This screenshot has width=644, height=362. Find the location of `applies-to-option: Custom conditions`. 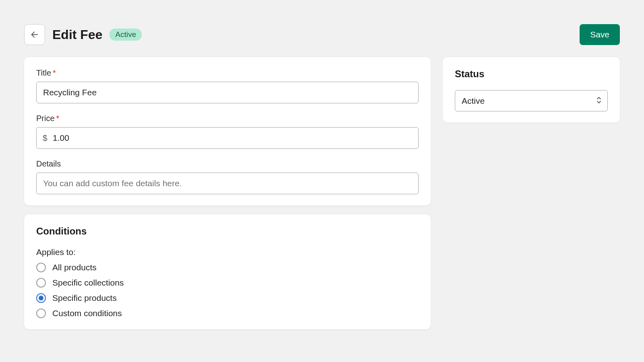

applies-to-option: Custom conditions is located at coordinates (227, 313).